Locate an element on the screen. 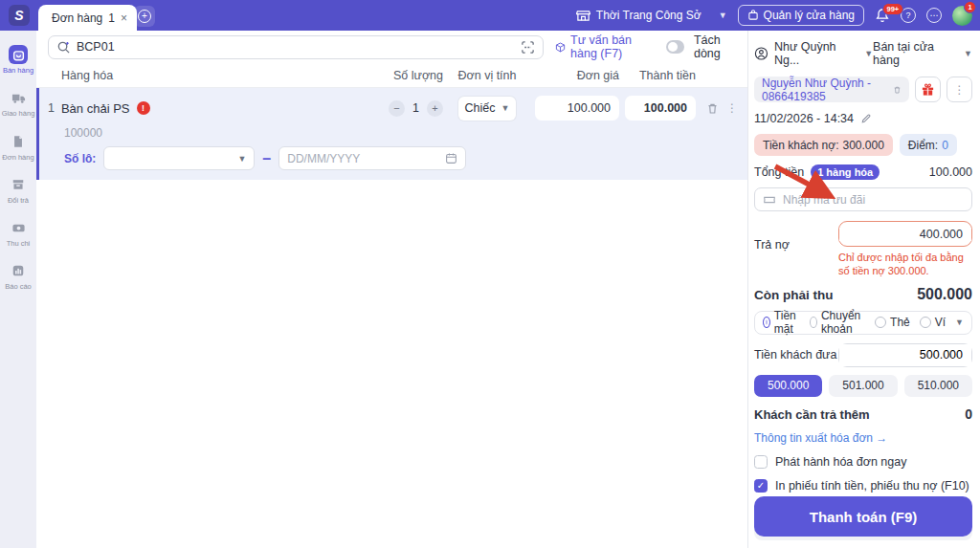  payment-method-group: Tiền mặt Chuyển khoản Thẻ Ví ▼ is located at coordinates (863, 323).